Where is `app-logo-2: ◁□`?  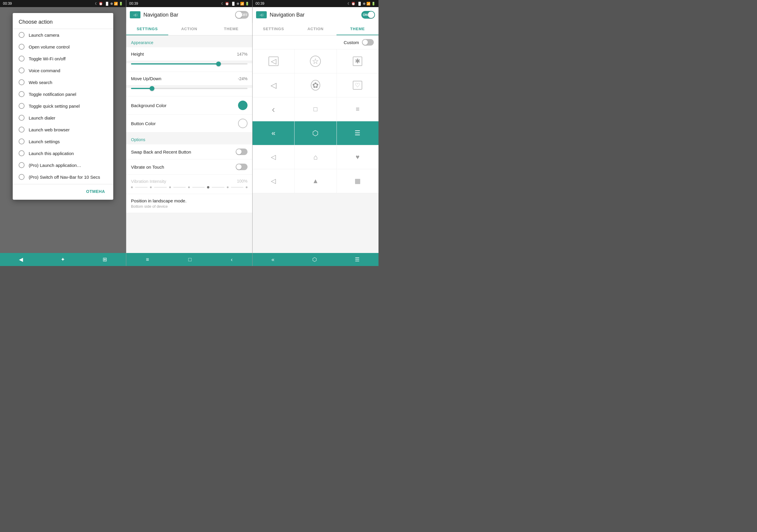 app-logo-2: ◁□ is located at coordinates (135, 15).